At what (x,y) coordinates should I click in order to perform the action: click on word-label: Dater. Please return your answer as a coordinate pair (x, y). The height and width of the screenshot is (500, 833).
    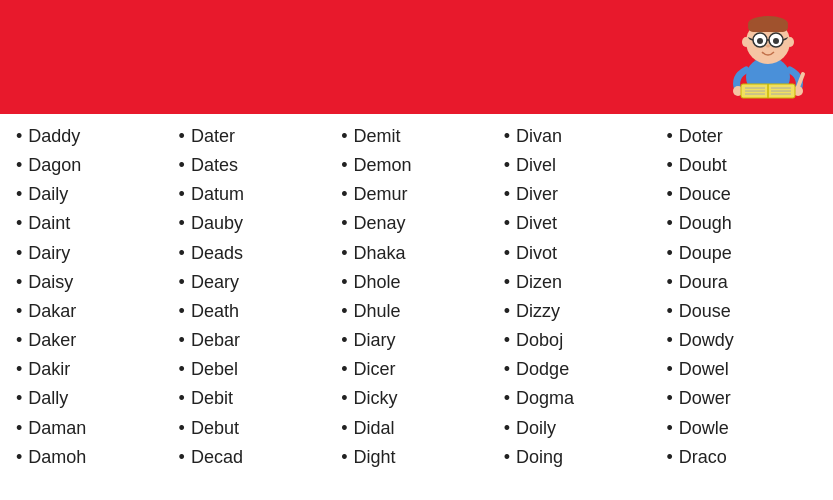
    Looking at the image, I should click on (213, 136).